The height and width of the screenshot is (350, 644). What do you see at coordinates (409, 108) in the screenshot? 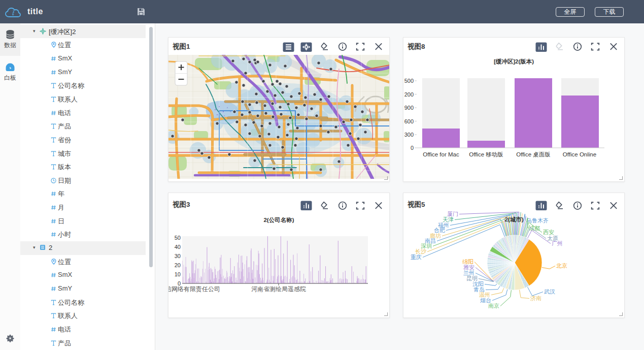
I see `svg-text: 900` at bounding box center [409, 108].